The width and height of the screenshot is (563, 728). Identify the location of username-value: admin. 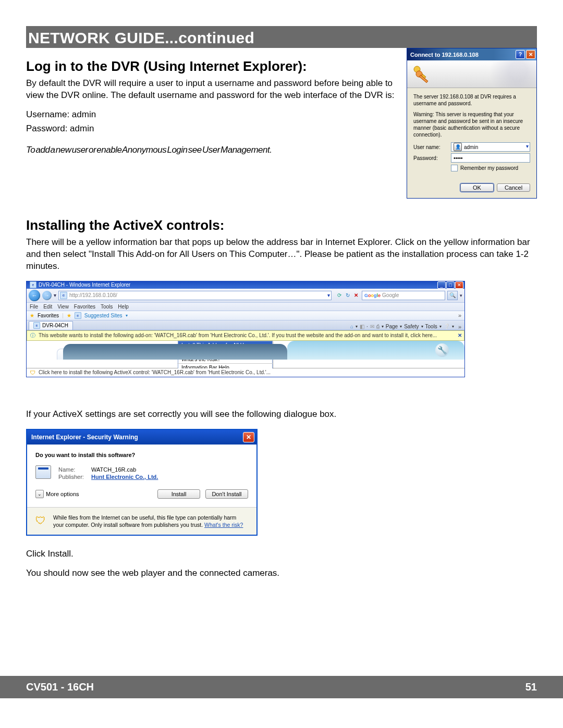
(471, 147).